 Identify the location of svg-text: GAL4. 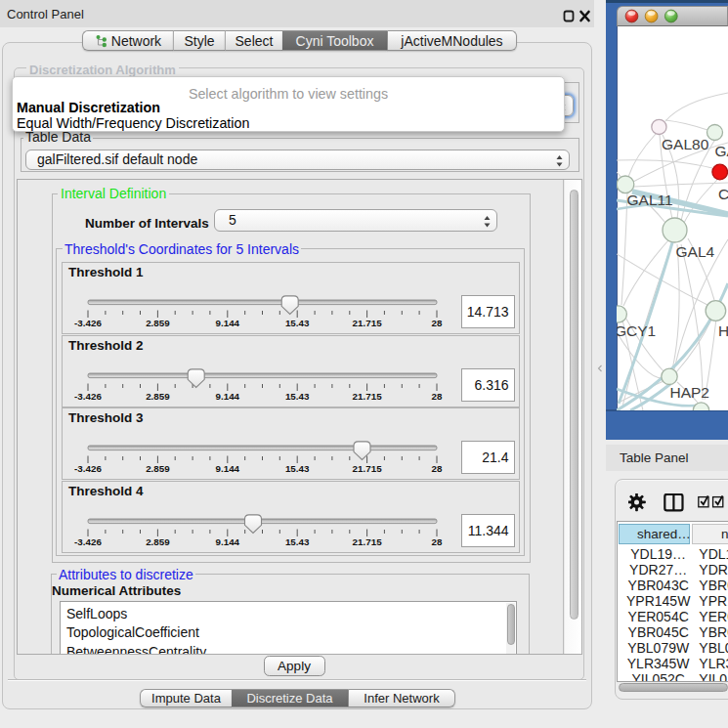
(696, 252).